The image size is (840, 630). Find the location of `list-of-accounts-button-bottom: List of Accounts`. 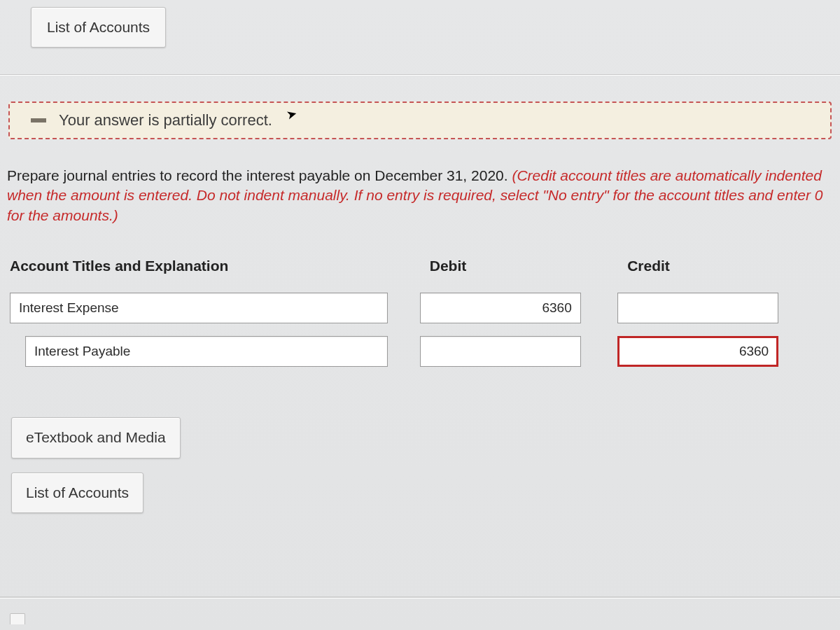

list-of-accounts-button-bottom: List of Accounts is located at coordinates (77, 493).